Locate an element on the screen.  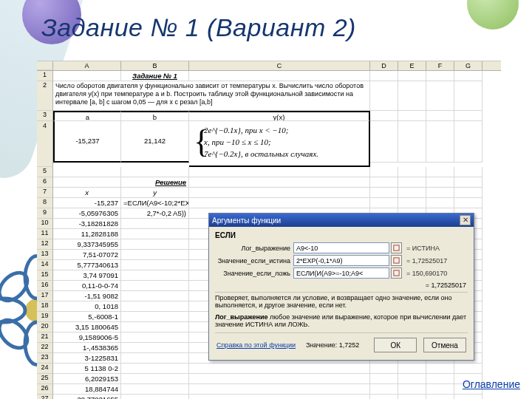
select-all-corner is located at coordinates (45, 66).